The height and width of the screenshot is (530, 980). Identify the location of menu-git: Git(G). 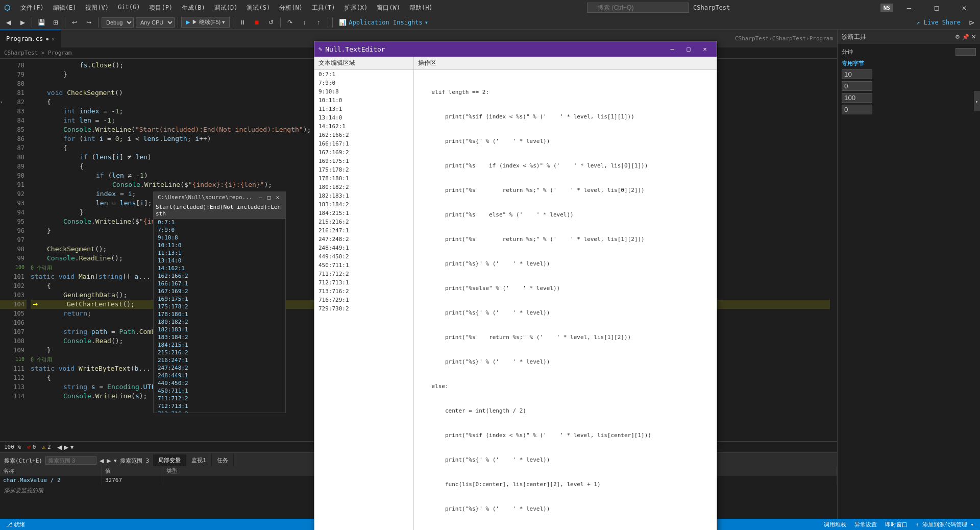
(129, 8).